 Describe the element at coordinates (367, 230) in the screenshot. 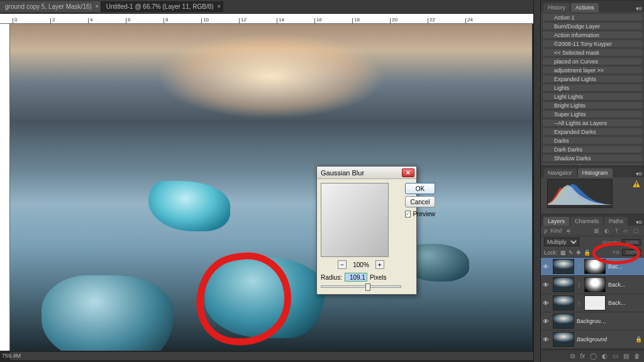

I see `gaussian-blur-dialog: Gaussian Blur ✕ − 100% + Radius: Pixels` at that location.